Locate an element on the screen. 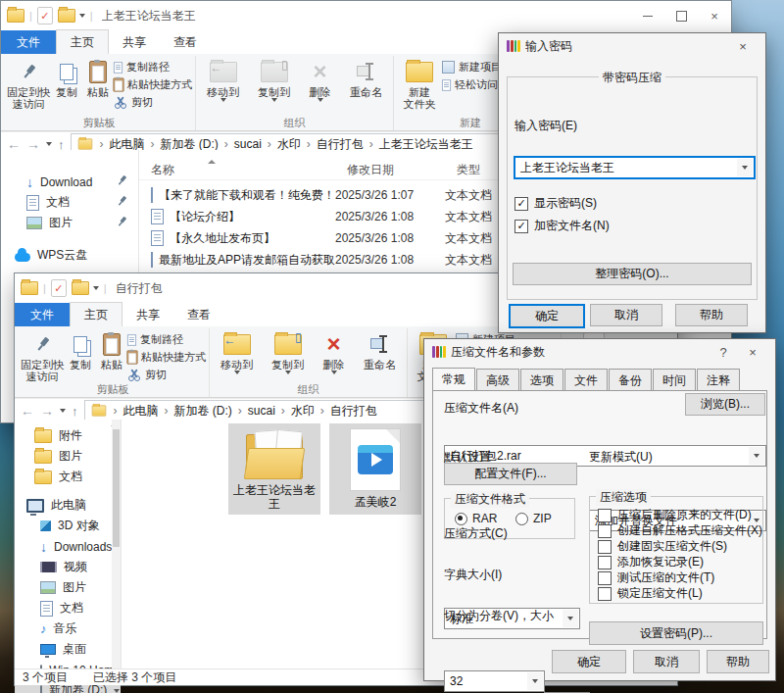 The height and width of the screenshot is (693, 784). copy-to-button: ▯ 复制到 is located at coordinates (288, 351).